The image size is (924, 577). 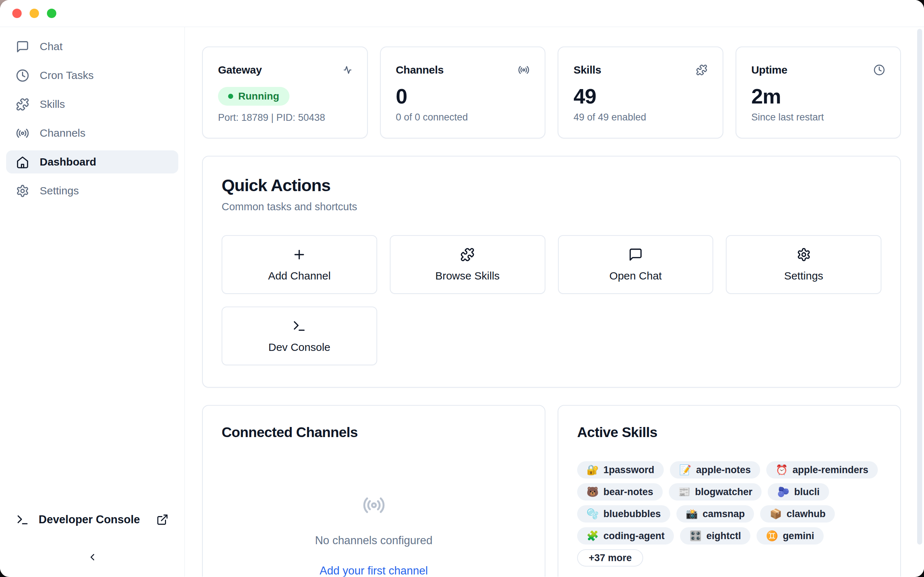 I want to click on sidebar-item: Skills, so click(x=92, y=104).